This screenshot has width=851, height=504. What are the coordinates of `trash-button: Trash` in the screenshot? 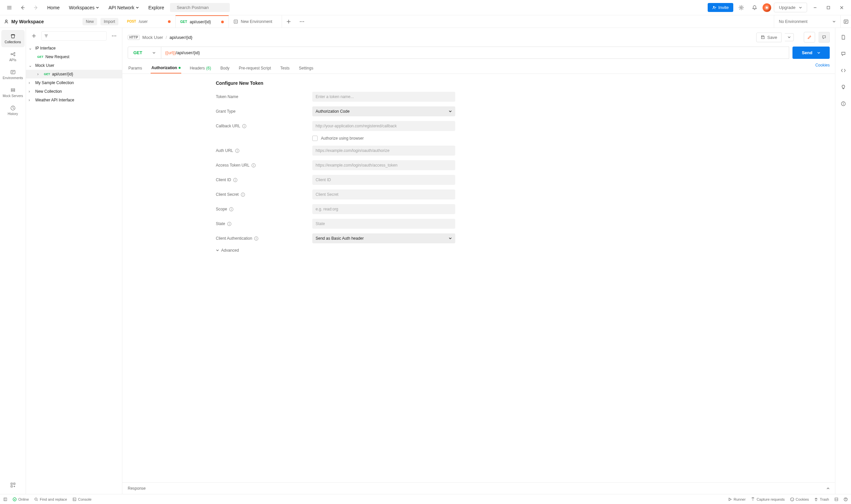 It's located at (821, 499).